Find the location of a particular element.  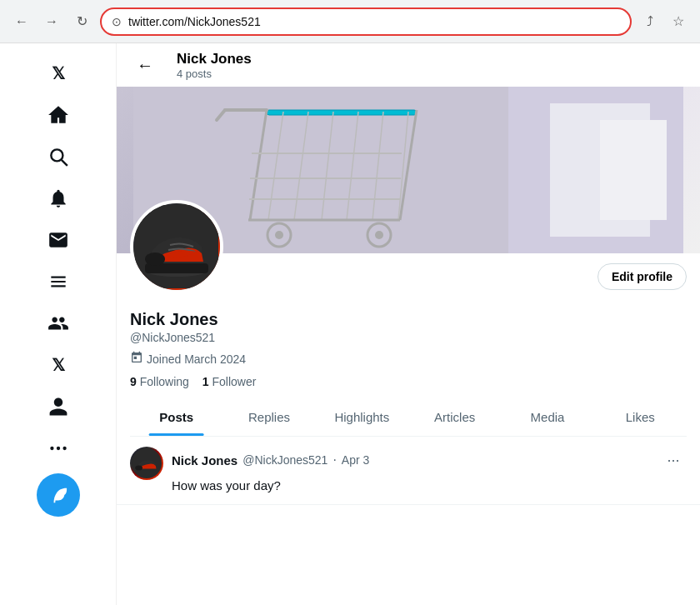

back-nav-button: ← is located at coordinates (22, 22).